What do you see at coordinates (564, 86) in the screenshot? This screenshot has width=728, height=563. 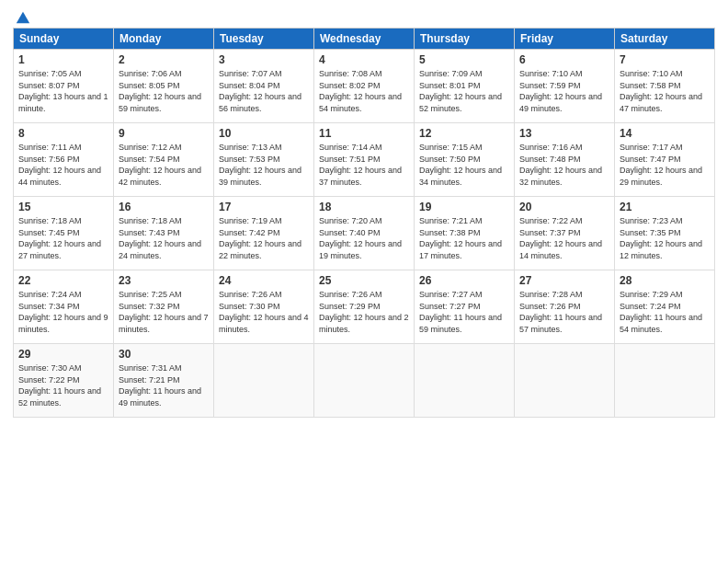 I see `calendar-cell: 6 Sunrise: 7:10 AM Sunset: 7:59 PM Dayli…` at bounding box center [564, 86].